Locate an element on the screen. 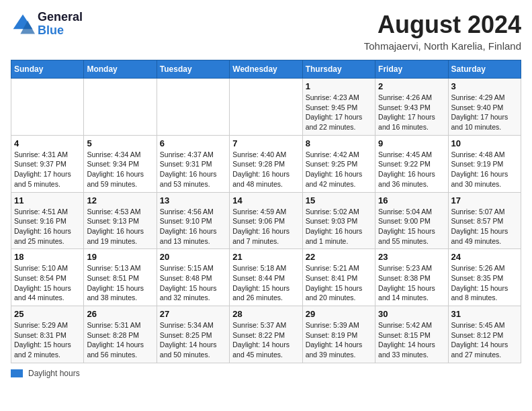 The height and width of the screenshot is (411, 532). day-number: 30 is located at coordinates (411, 314).